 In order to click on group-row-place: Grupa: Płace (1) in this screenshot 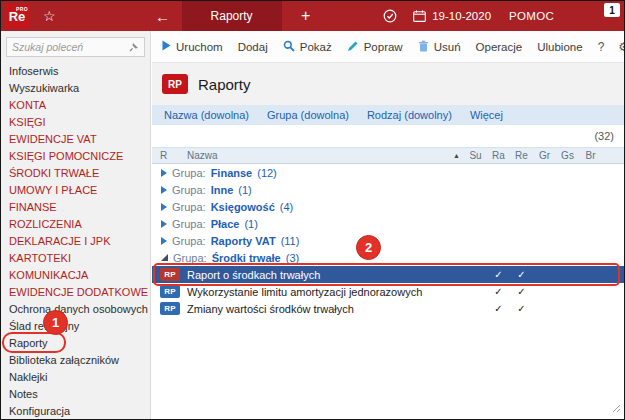, I will do `click(388, 224)`.